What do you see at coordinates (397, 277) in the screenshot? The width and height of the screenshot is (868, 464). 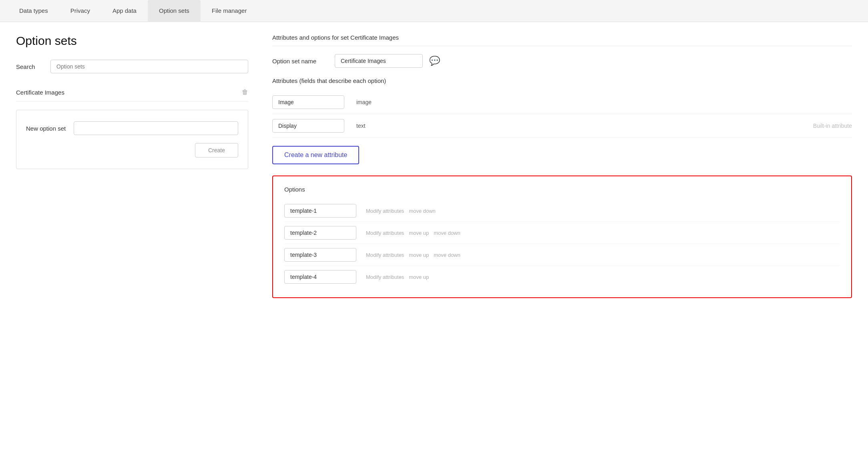 I see `option-actions-4: Modify attributes move up` at bounding box center [397, 277].